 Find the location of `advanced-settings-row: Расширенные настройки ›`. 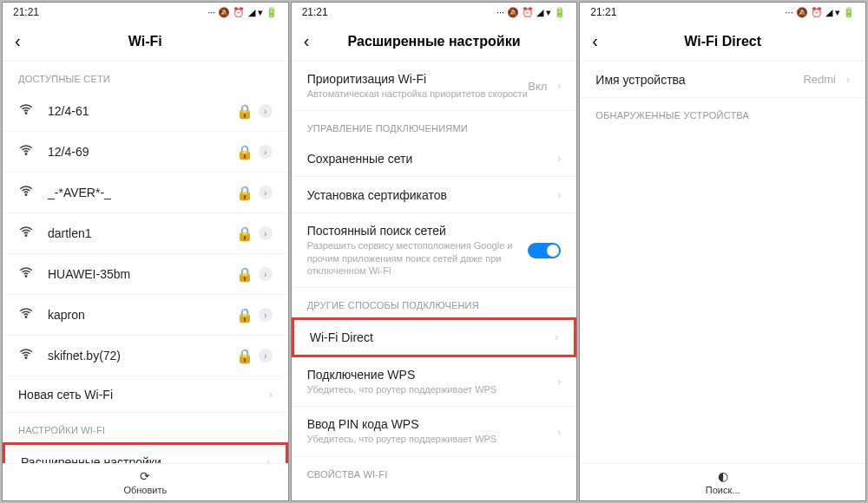

advanced-settings-row: Расширенные настройки › is located at coordinates (146, 453).